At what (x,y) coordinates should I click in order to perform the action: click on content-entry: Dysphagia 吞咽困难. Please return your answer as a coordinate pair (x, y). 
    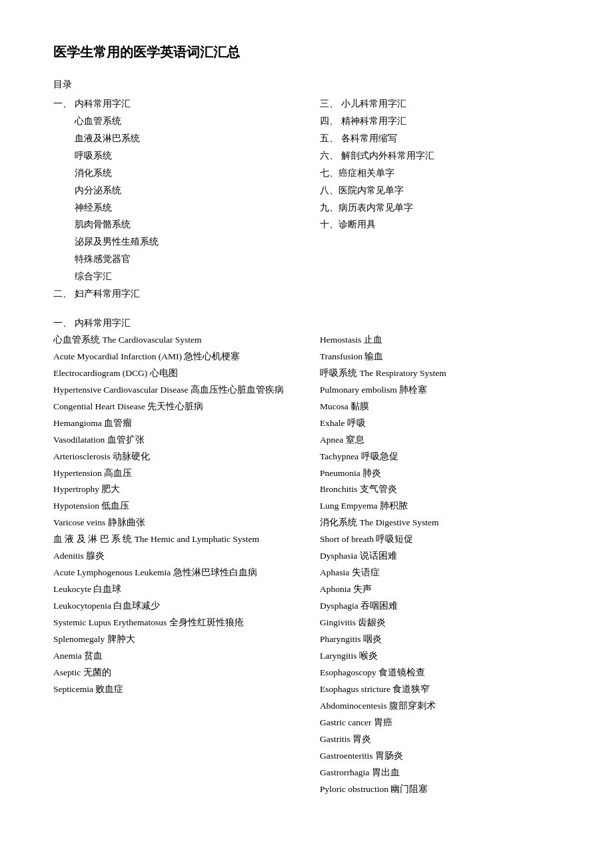
    Looking at the image, I should click on (440, 607).